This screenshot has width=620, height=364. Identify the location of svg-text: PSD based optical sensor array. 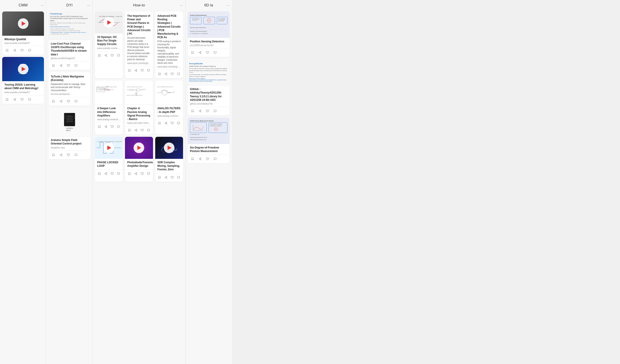
(198, 140).